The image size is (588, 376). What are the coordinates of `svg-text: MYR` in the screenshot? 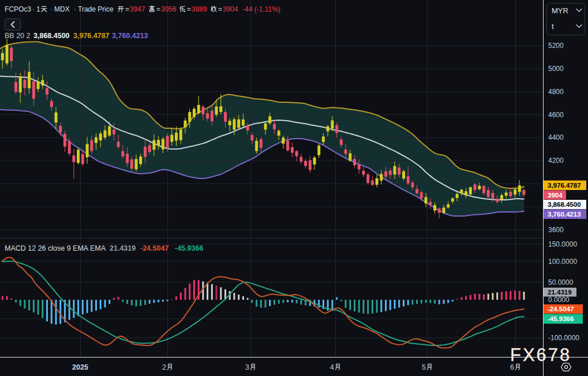 It's located at (560, 10).